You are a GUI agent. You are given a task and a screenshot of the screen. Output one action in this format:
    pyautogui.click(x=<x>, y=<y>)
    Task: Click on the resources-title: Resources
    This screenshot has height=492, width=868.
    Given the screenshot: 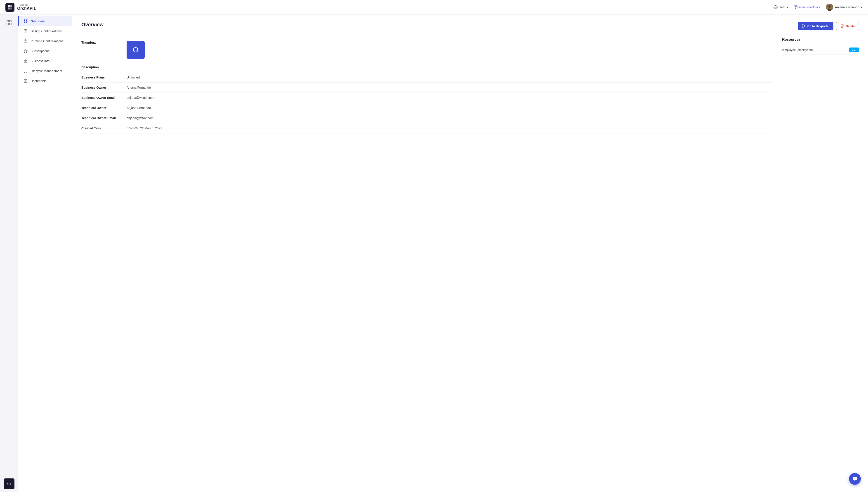 What is the action you would take?
    pyautogui.click(x=820, y=40)
    